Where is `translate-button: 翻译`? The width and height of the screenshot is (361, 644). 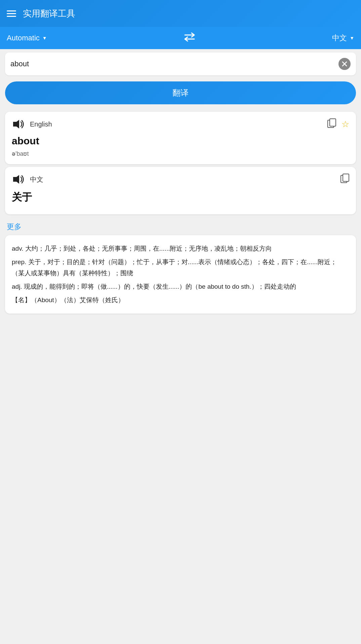
translate-button: 翻译 is located at coordinates (180, 93).